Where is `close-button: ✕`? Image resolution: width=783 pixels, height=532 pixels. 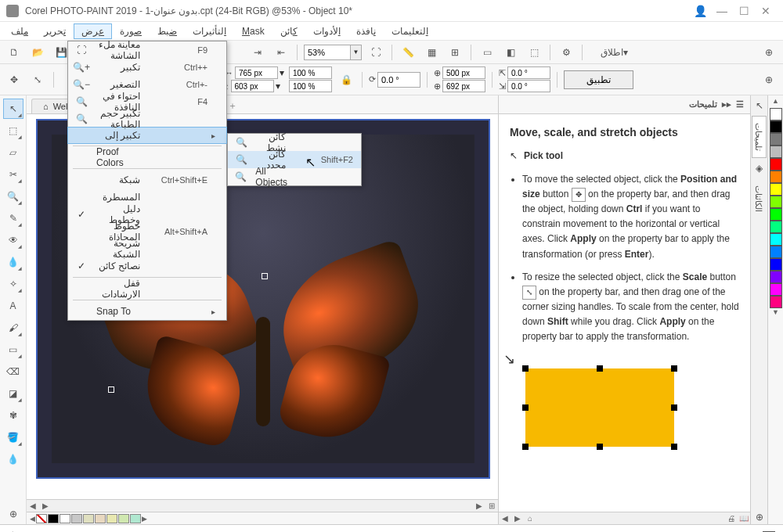
close-button: ✕ is located at coordinates (766, 11).